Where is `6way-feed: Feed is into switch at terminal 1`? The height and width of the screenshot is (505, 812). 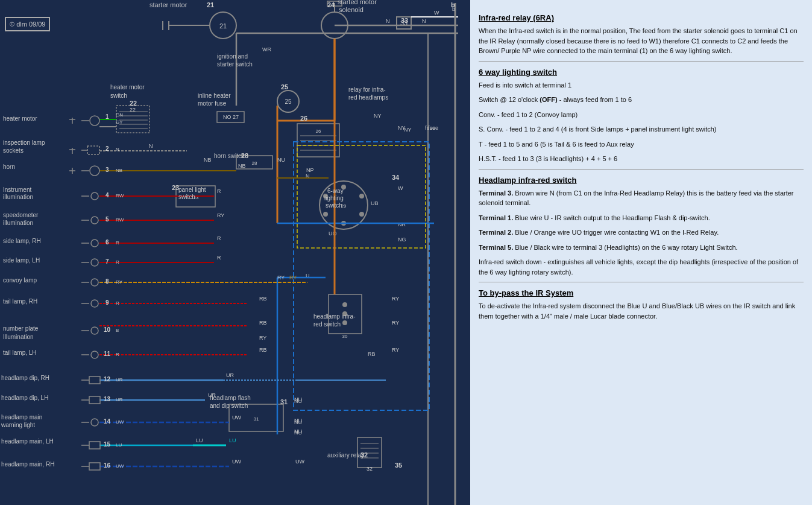 6way-feed: Feed is into switch at terminal 1 is located at coordinates (641, 86).